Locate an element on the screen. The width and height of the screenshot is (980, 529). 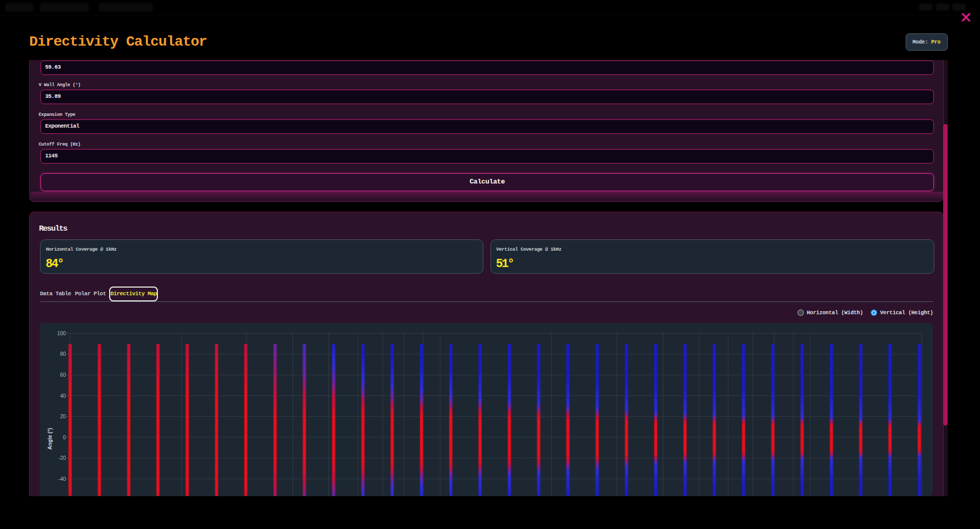
svg-text: 80 is located at coordinates (63, 354).